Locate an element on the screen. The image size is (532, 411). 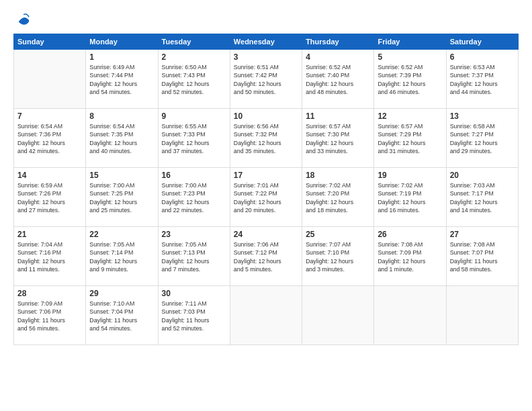
day-info: Sunrise: 7:10 AM Sunset: 7:04 PM Dayligh… is located at coordinates (122, 316).